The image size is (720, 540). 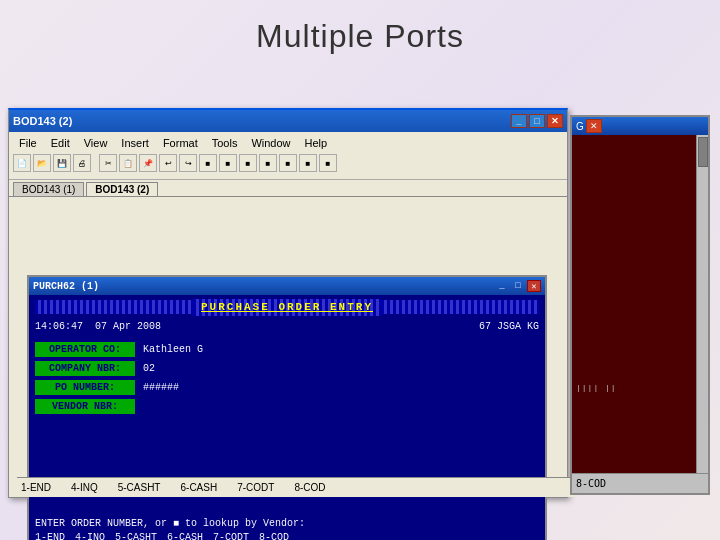 What do you see at coordinates (84, 488) in the screenshot?
I see `status-4inq: 4-INQ` at bounding box center [84, 488].